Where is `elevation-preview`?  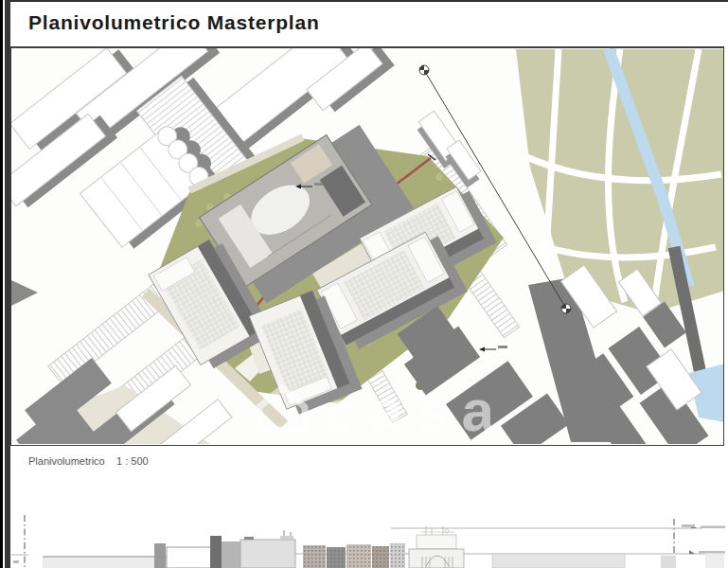
elevation-preview is located at coordinates (364, 540).